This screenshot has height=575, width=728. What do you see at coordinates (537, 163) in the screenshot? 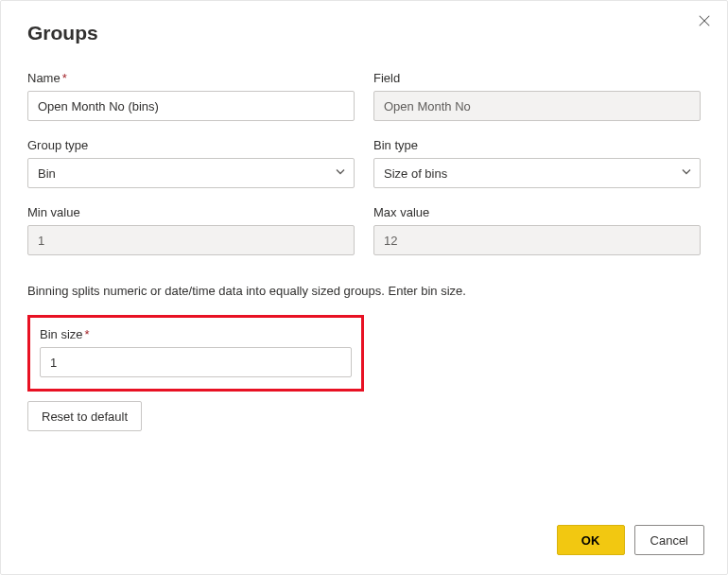
I see `bin-type-field-group: Bin type Size of bins` at bounding box center [537, 163].